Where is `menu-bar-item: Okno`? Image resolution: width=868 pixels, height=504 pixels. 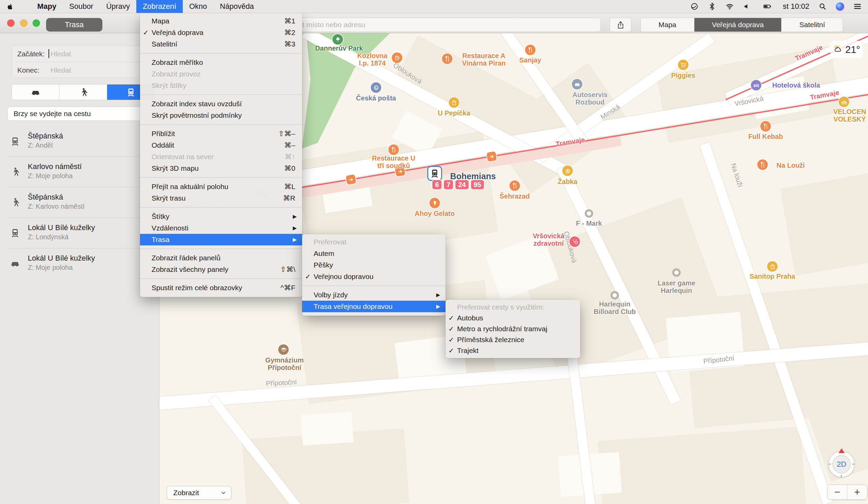 menu-bar-item: Okno is located at coordinates (198, 6).